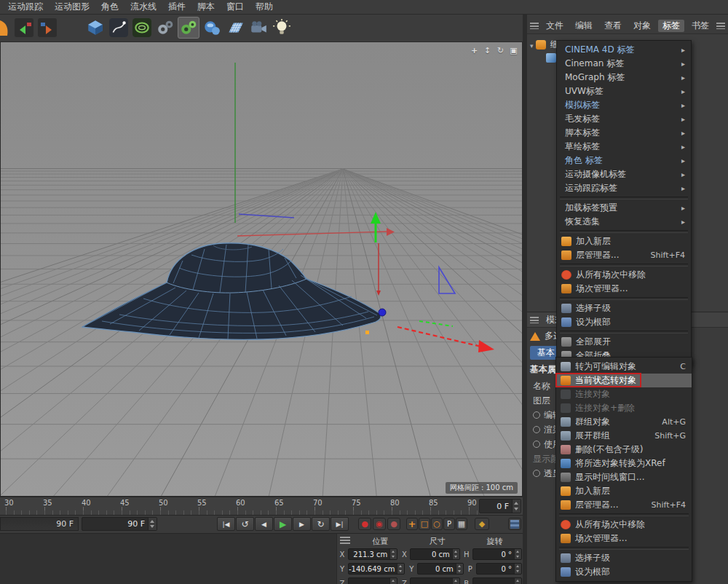 Image resolution: width=728 pixels, height=584 pixels. I want to click on am-panel-menu-icon, so click(534, 320).